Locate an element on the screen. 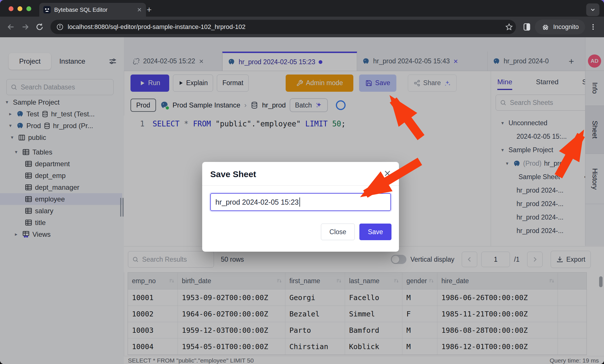 The image size is (604, 364). save-sheet-dialog: Save Sheet hr_prod 2024-02-05 15:23 Clos… is located at coordinates (301, 207).